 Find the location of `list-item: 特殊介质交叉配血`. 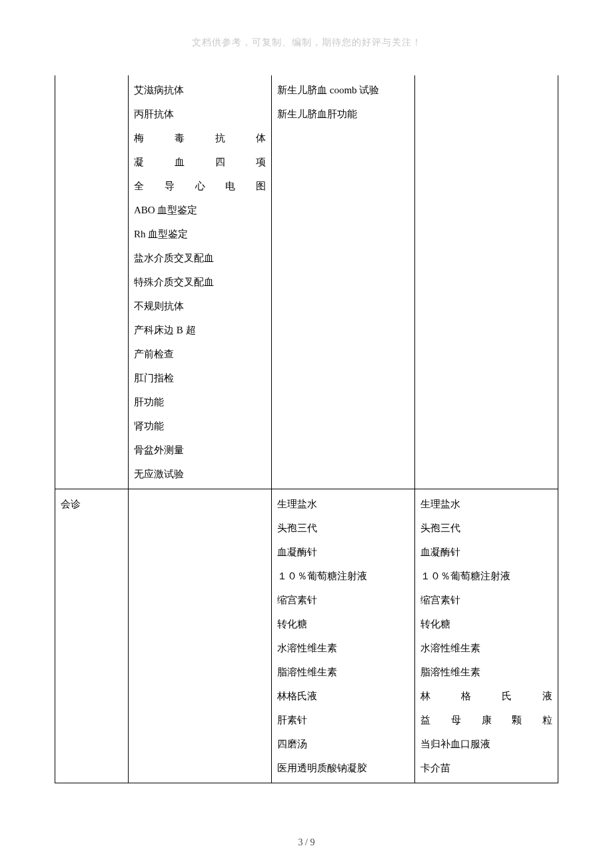

list-item: 特殊介质交叉配血 is located at coordinates (200, 282).